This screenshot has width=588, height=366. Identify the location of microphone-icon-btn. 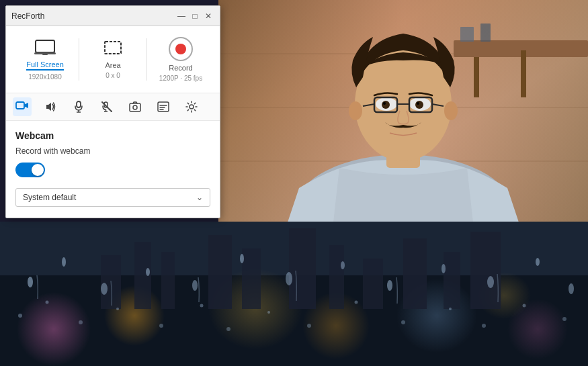
(79, 107).